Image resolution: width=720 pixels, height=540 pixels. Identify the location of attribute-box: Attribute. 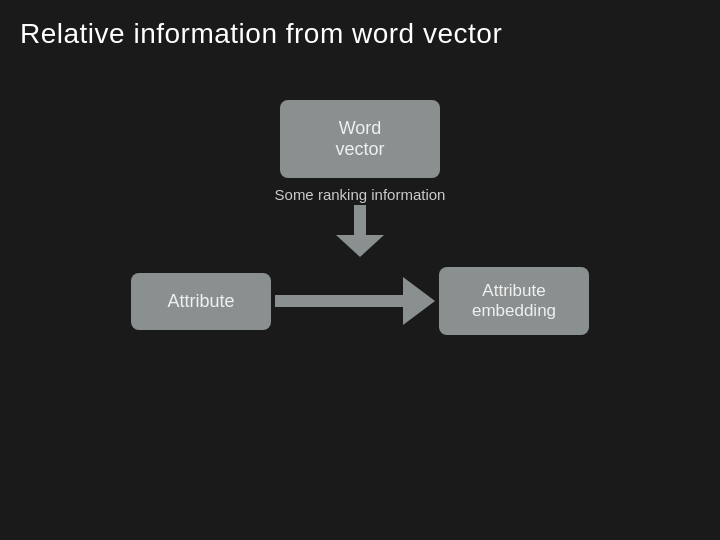
(201, 302).